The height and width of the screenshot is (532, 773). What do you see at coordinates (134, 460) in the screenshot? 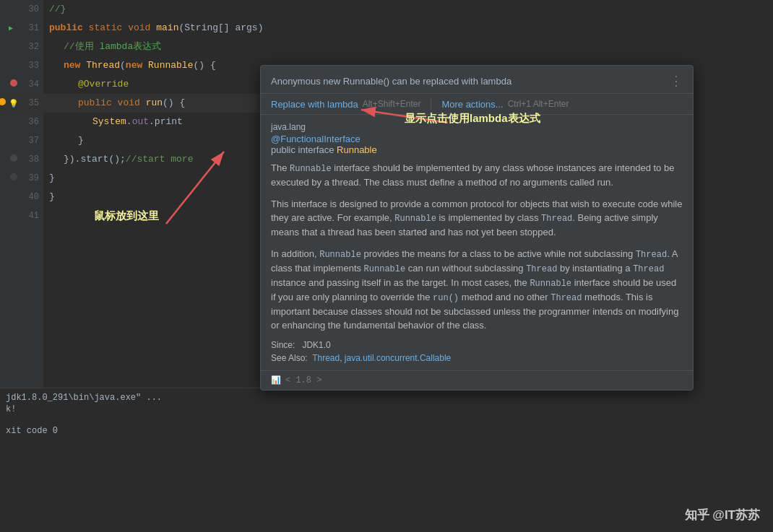
I see `console-panel: jdk1.8.0_291\bin\java.exe" ... k! xit co…` at bounding box center [134, 460].